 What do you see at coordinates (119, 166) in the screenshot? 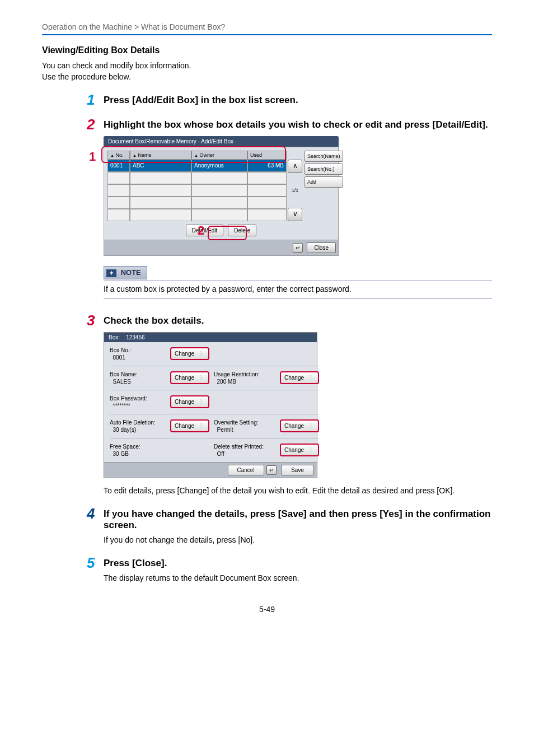
I see `cell-no: 0001` at bounding box center [119, 166].